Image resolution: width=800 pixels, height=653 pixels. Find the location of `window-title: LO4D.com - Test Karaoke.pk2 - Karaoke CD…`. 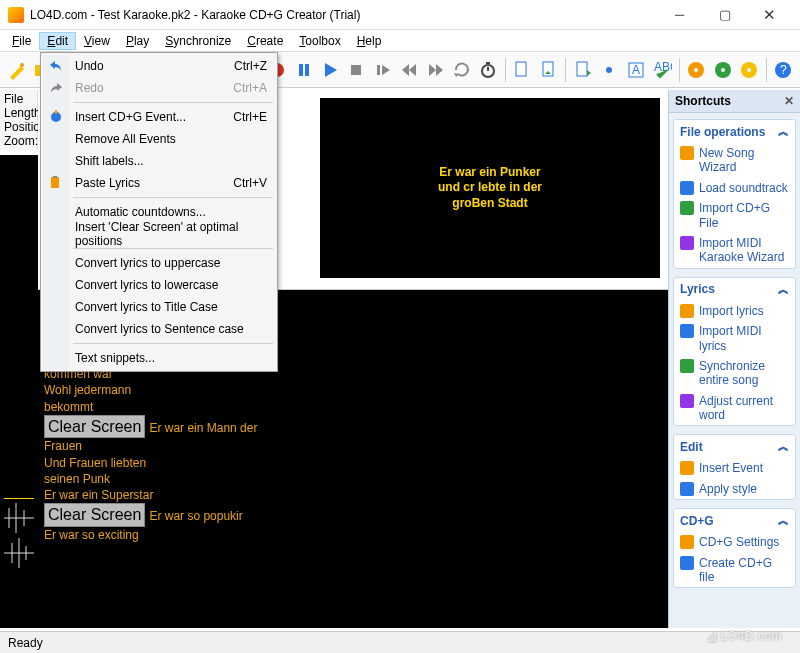

window-title: LO4D.com - Test Karaoke.pk2 - Karaoke CD… is located at coordinates (344, 15).